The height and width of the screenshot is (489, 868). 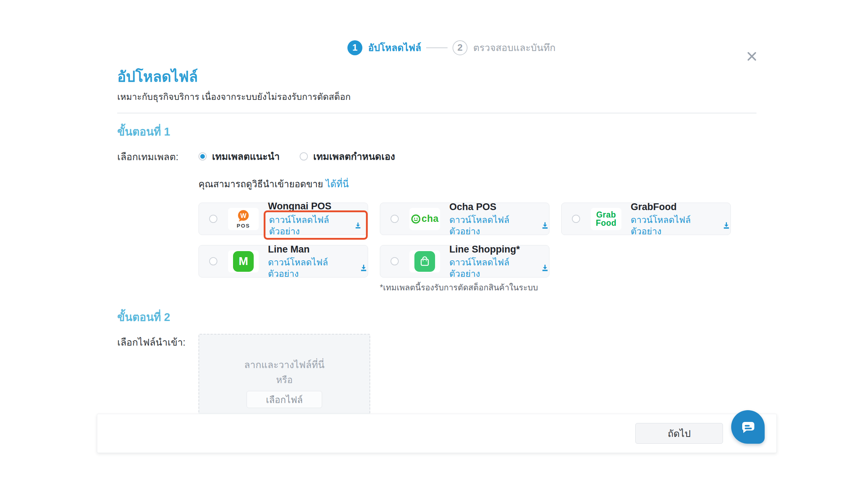 I want to click on wongnai-pos-logo: W POS, so click(x=243, y=219).